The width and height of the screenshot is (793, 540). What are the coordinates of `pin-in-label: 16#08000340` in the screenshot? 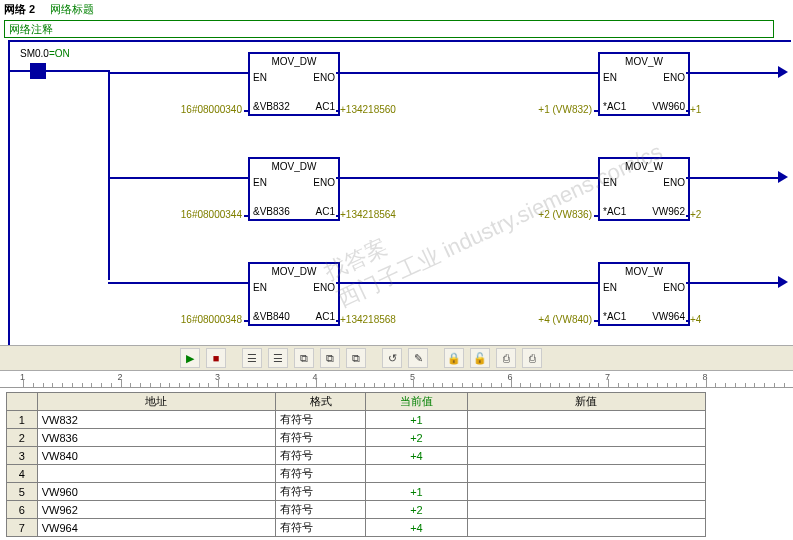 It's located at (212, 110).